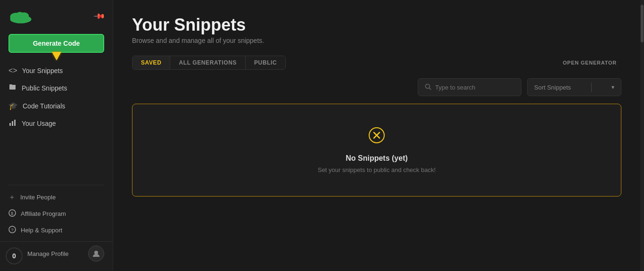 Image resolution: width=644 pixels, height=271 pixels. Describe the element at coordinates (14, 256) in the screenshot. I see `notification-badge: 0` at that location.